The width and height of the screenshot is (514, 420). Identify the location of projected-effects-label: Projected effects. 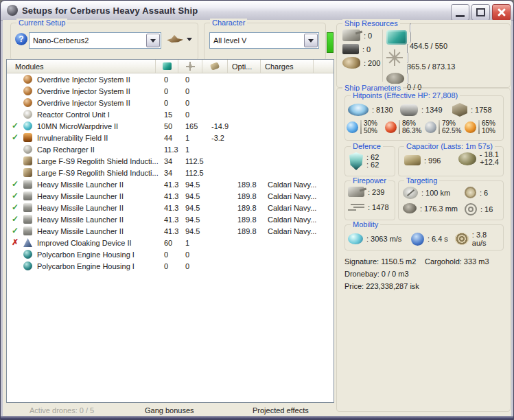
(281, 410).